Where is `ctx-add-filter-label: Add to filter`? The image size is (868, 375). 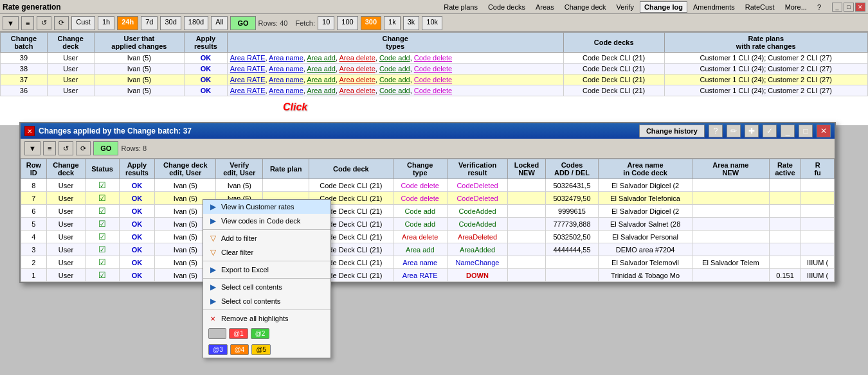
ctx-add-filter-label: Add to filter is located at coordinates (239, 238).